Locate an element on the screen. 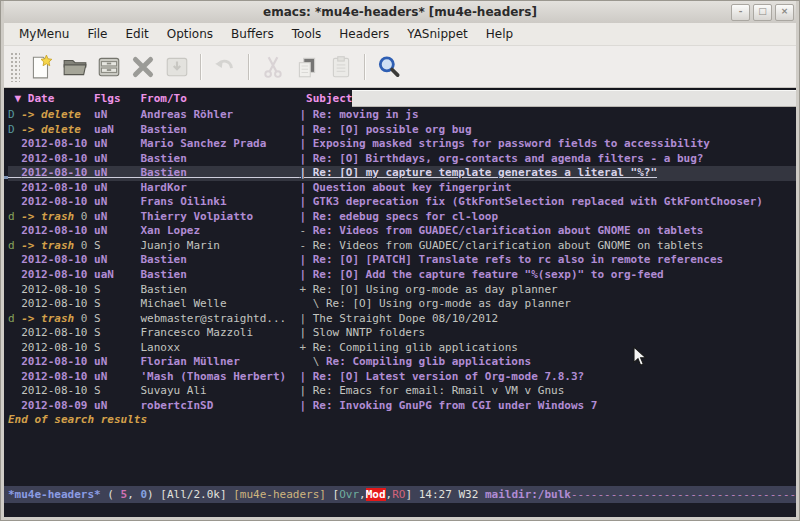  titlebar: emacs: *mu4e-headers* [mu4e-headers] -□× is located at coordinates (400, 12).